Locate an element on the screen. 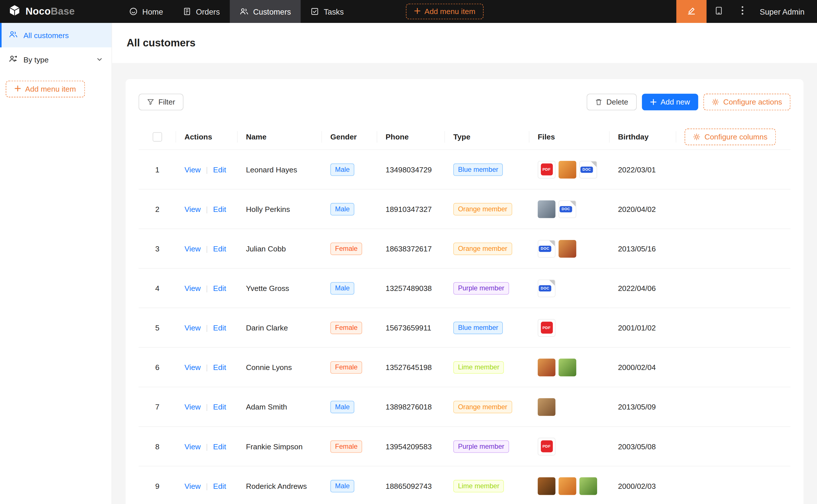 Image resolution: width=817 pixels, height=504 pixels. configure-actions-label: Configure actions is located at coordinates (753, 102).